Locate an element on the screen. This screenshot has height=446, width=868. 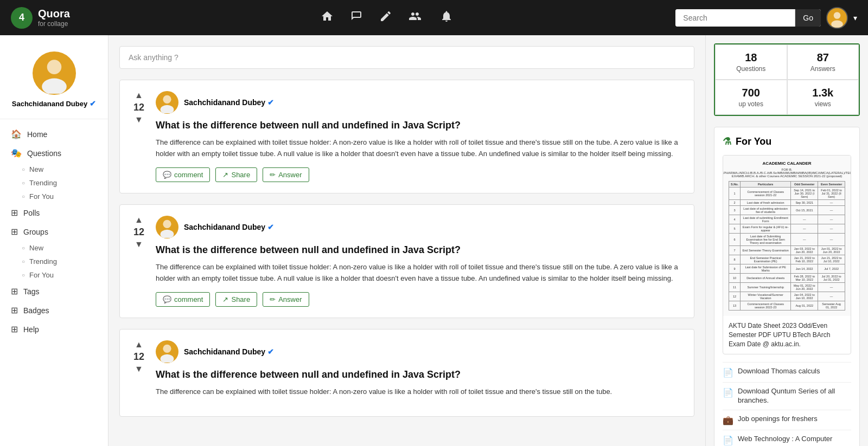
sidebar-item-questions: 🎭 Questions is located at coordinates (54, 153).